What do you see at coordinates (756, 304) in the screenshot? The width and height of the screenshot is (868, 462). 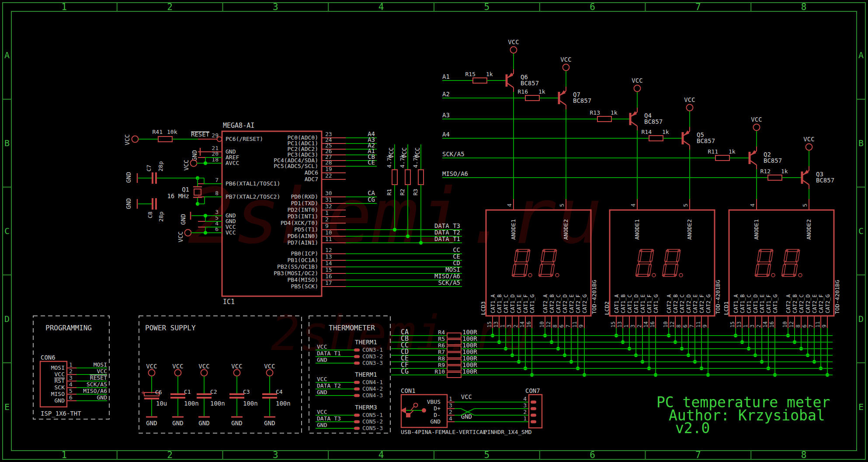 I see `pin-name: CAT1_D` at bounding box center [756, 304].